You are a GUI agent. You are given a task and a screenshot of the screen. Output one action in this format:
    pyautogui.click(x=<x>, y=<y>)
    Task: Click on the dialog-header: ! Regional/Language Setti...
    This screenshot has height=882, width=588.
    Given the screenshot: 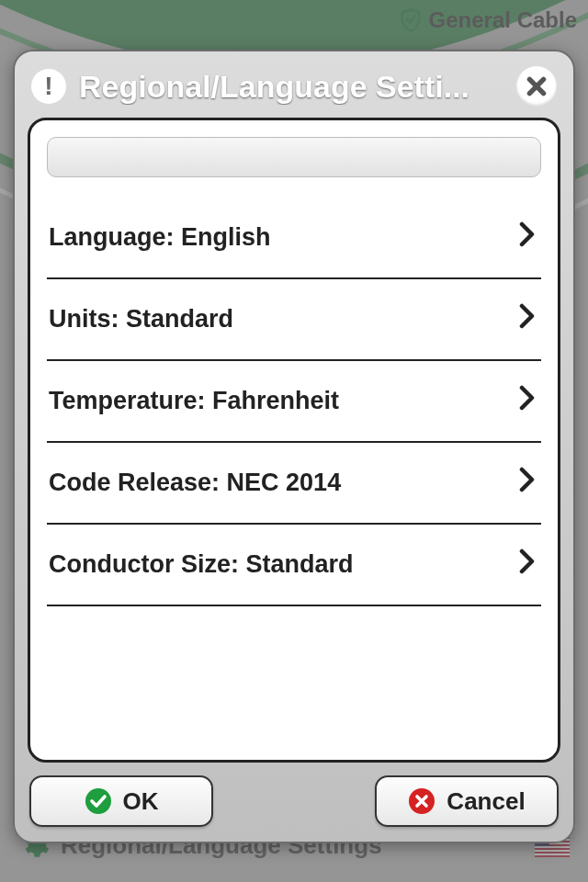 What is the action you would take?
    pyautogui.click(x=294, y=90)
    